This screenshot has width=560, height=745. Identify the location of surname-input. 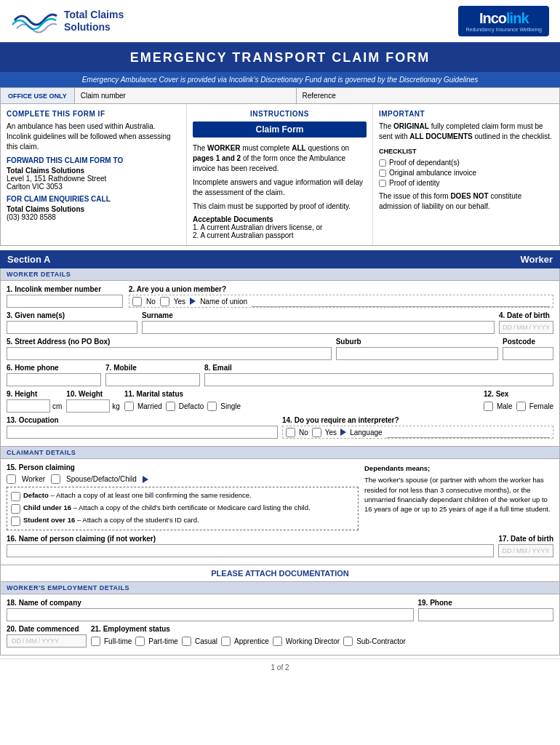
(319, 327).